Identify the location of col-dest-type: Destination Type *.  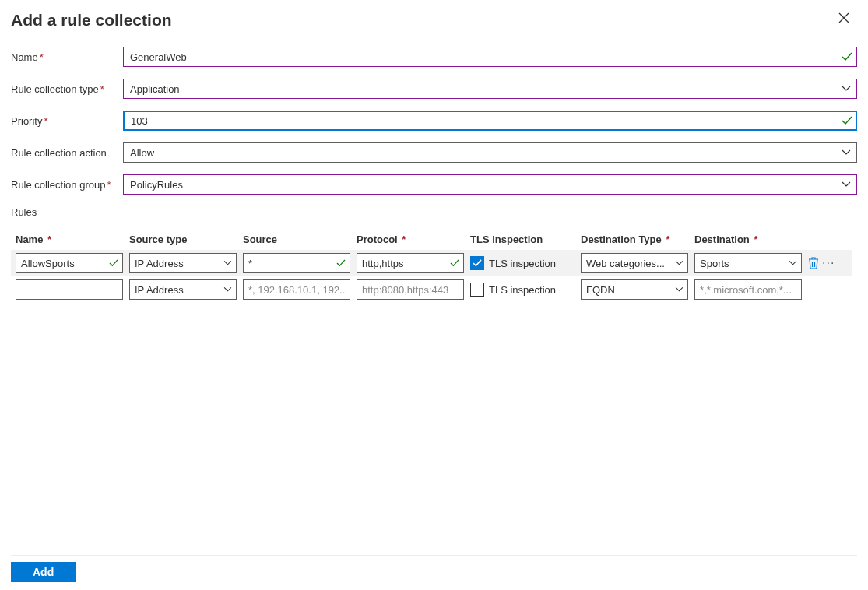
(634, 240).